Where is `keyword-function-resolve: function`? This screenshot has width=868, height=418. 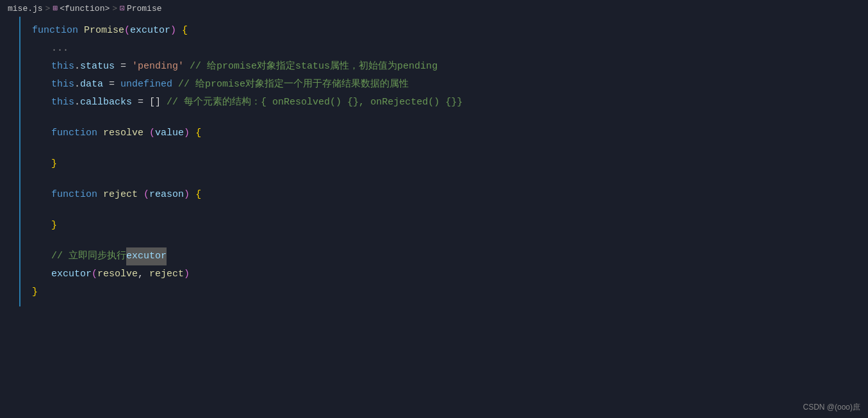
keyword-function-resolve: function is located at coordinates (74, 133).